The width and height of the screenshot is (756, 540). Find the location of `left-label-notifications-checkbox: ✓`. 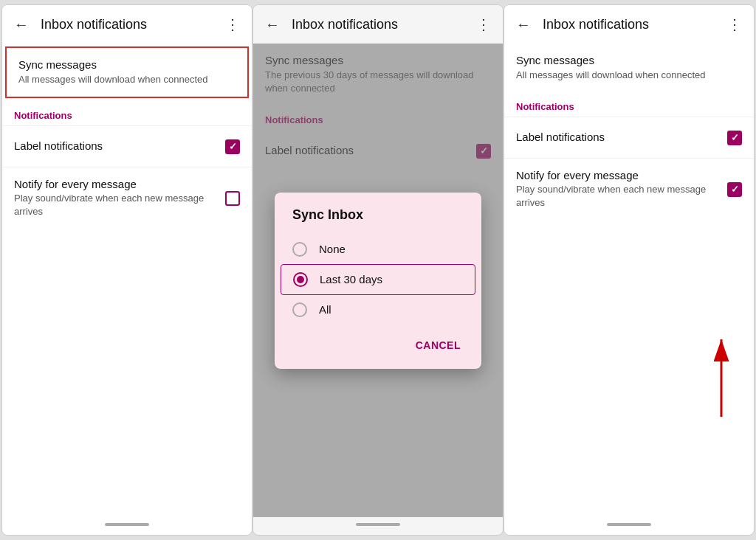

left-label-notifications-checkbox: ✓ is located at coordinates (233, 147).